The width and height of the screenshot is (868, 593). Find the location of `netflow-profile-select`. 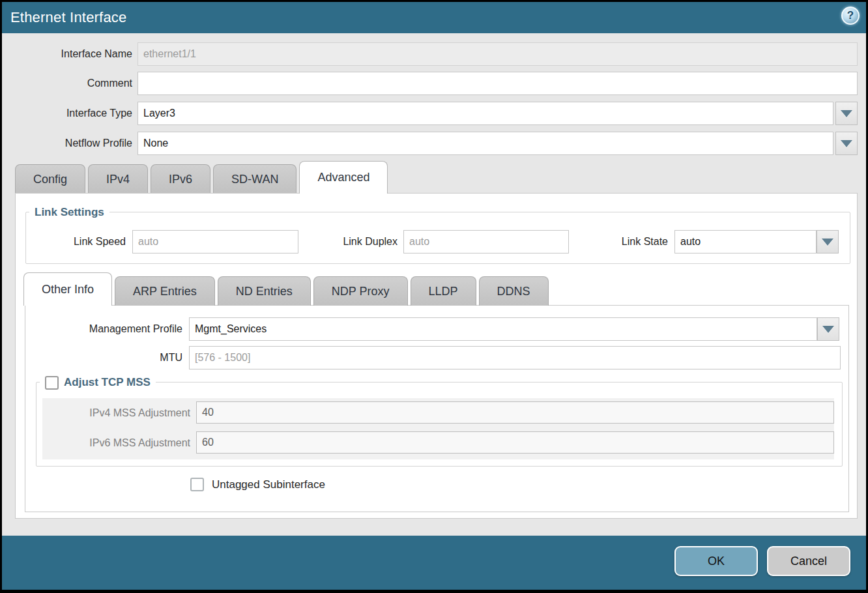

netflow-profile-select is located at coordinates (485, 143).